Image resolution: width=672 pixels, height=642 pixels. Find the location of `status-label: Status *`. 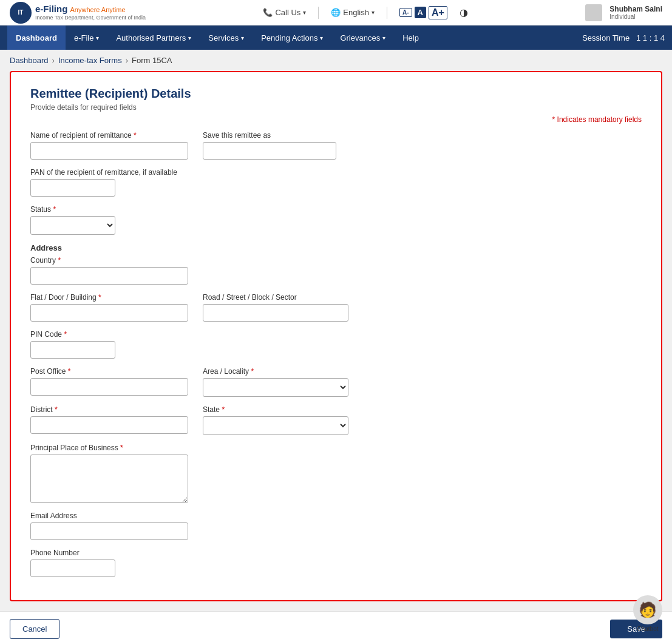

status-label: Status * is located at coordinates (73, 209).